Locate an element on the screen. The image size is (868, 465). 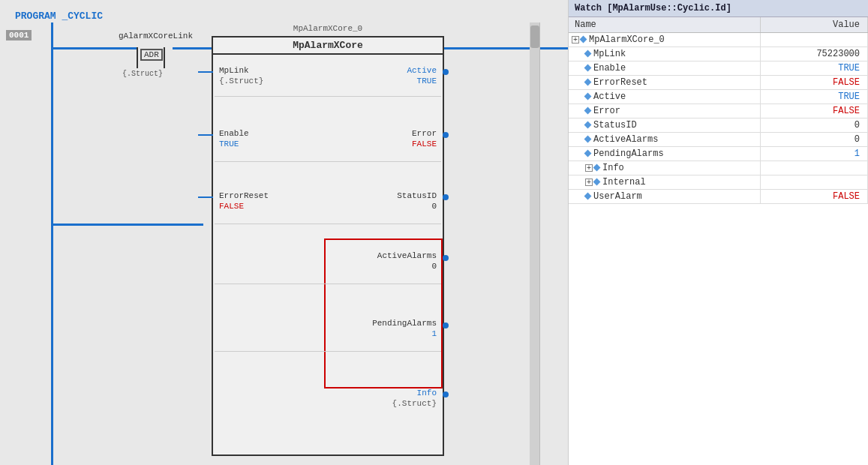
watch-value-cell: 75223000 is located at coordinates (813, 54).